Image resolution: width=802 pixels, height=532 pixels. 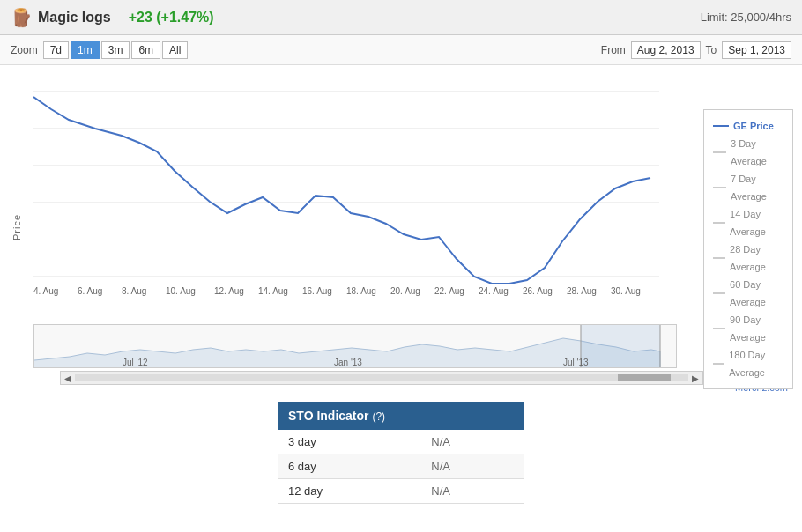 What do you see at coordinates (401, 453) in the screenshot?
I see `sto-table: STO Indicator (?) 3 day N/A 6 day N/A 12…` at bounding box center [401, 453].